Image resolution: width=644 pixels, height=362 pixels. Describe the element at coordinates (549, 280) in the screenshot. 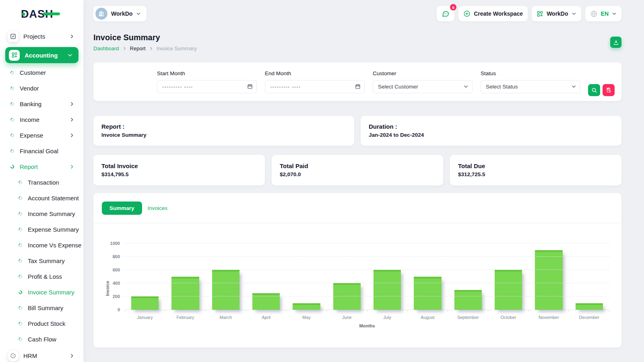

I see `bar-november` at that location.